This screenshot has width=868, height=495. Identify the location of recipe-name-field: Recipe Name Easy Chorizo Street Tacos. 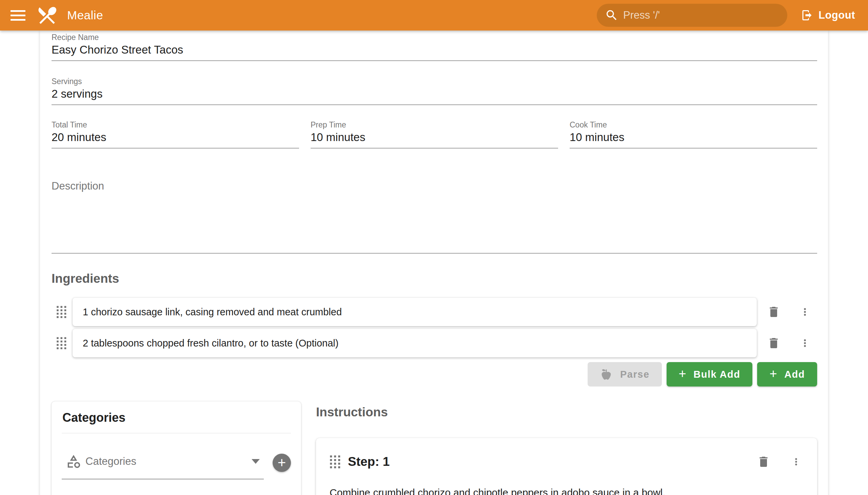
(435, 47).